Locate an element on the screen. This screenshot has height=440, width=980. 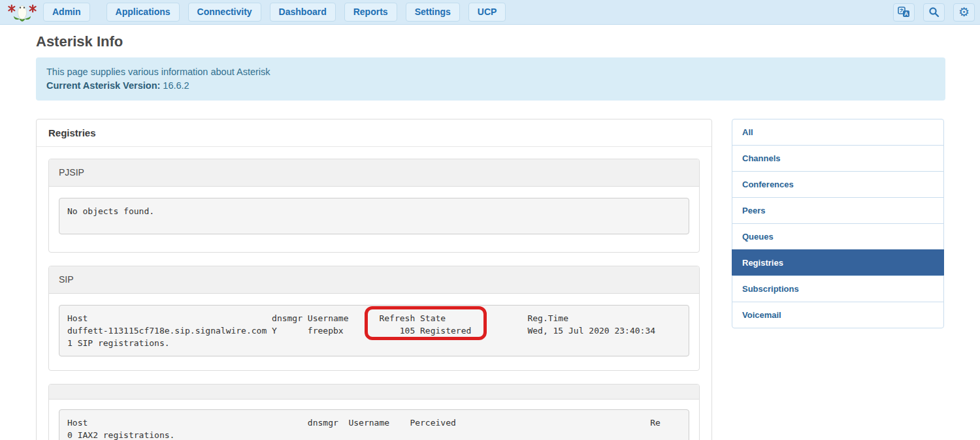
settings-button: ⚙ is located at coordinates (964, 12).